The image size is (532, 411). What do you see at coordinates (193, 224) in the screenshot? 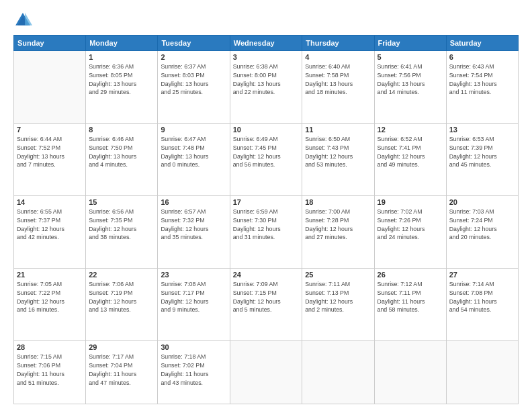
I see `day-info: Sunrise: 6:57 AM Sunset: 7:32 PM Dayligh…` at bounding box center [193, 224].